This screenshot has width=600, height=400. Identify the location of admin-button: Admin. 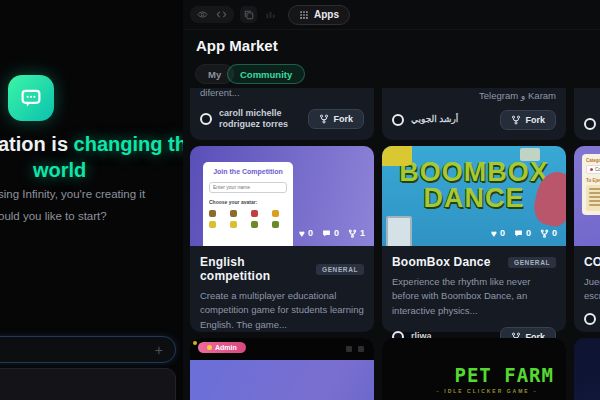
(222, 348).